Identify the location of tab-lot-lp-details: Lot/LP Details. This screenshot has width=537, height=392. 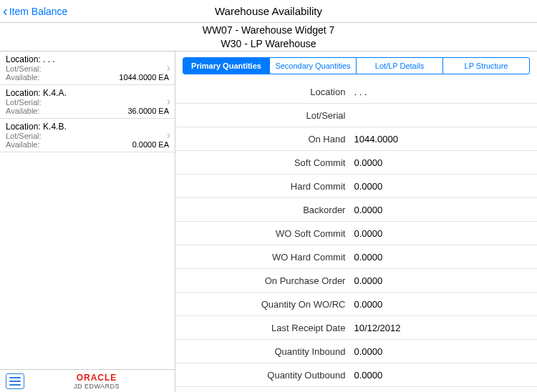
(400, 66).